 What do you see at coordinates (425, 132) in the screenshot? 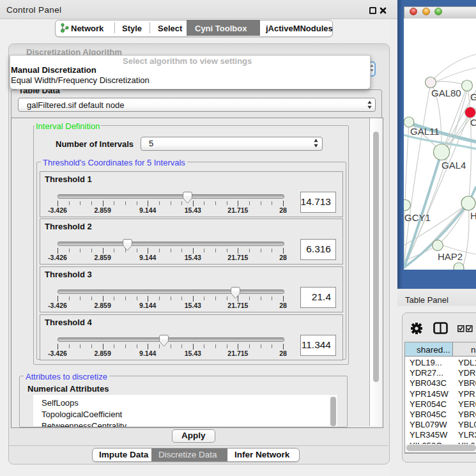
I see `svg-text: GAL11` at bounding box center [425, 132].